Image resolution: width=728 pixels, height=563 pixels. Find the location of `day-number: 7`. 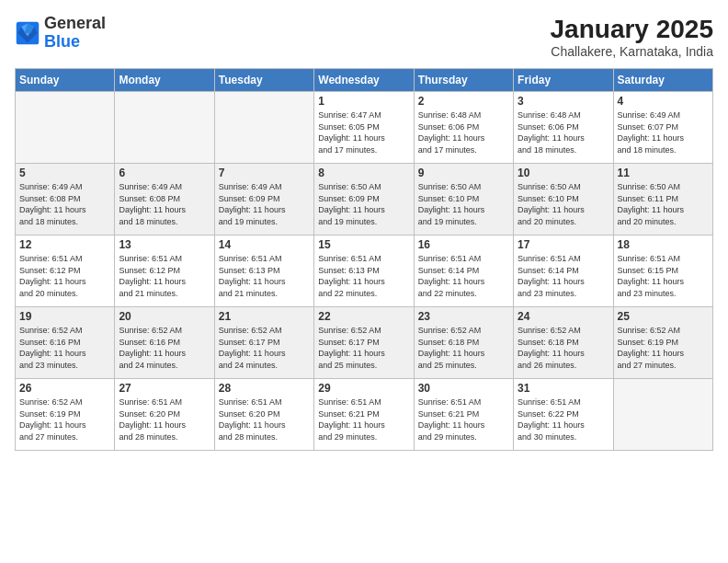

day-number: 7 is located at coordinates (265, 173).